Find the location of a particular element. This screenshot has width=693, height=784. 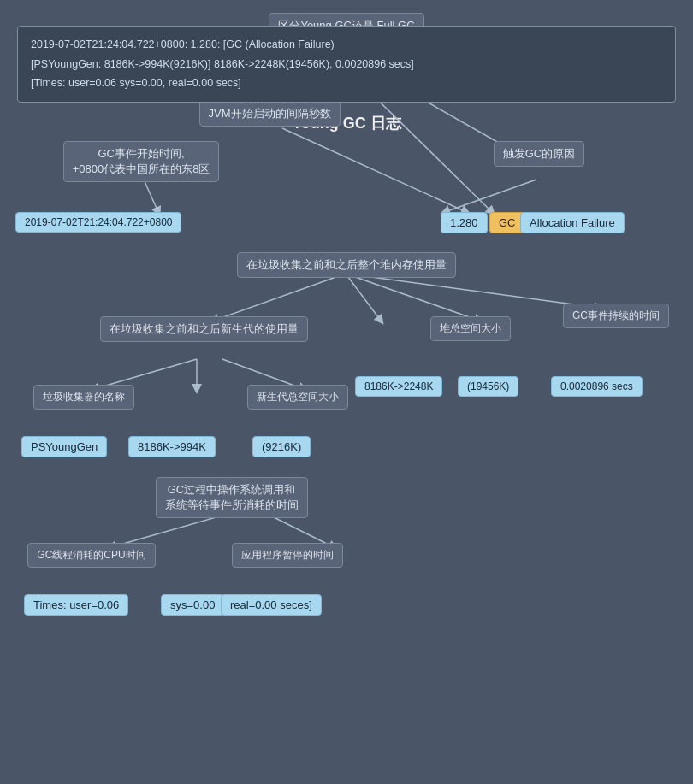

footer-line1: 2019-07-02T21:24:04.722+0800: 1.280: [GC… is located at coordinates (346, 44).